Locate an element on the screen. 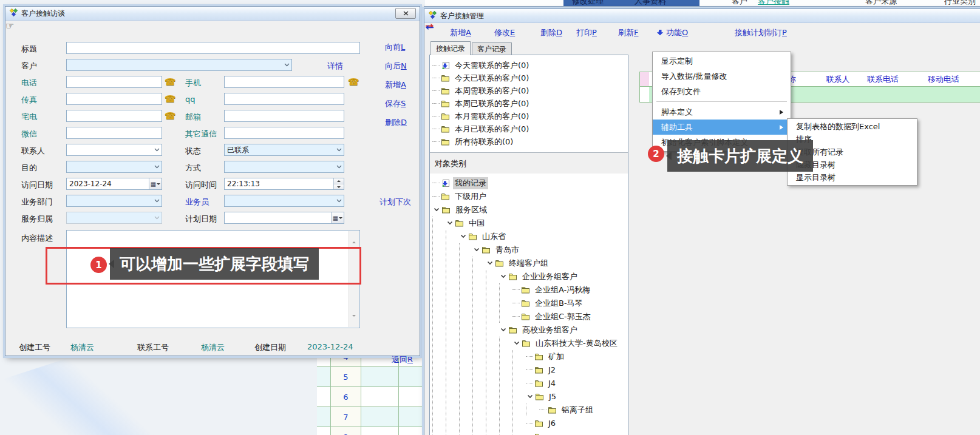  tab-接触记录: 接触记录 is located at coordinates (451, 49).